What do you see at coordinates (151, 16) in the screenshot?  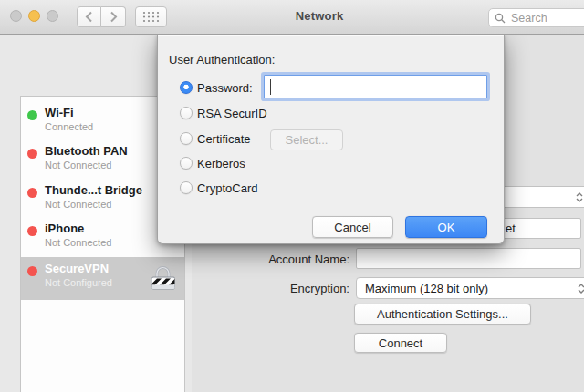 I see `show-all-button` at bounding box center [151, 16].